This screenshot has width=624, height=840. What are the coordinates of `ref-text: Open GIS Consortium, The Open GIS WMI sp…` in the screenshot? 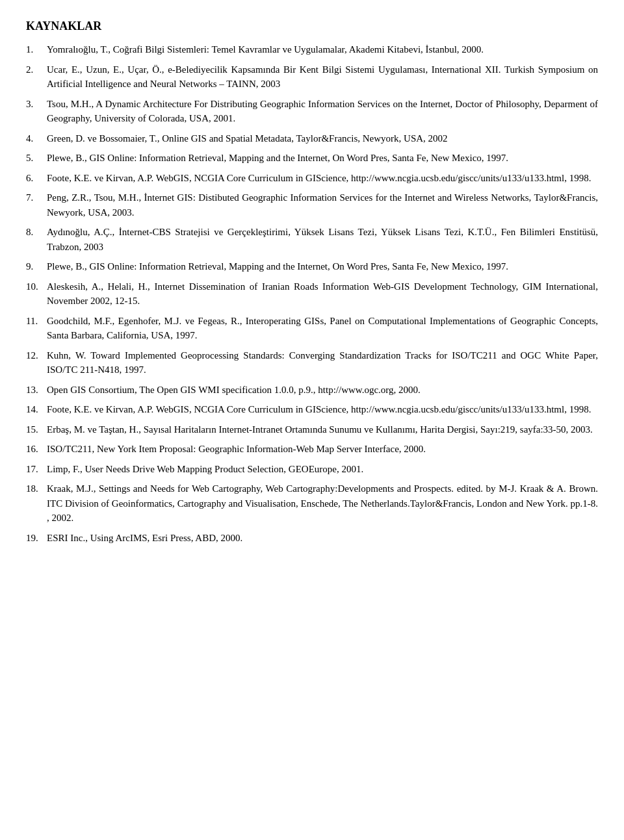 It's located at (322, 390).